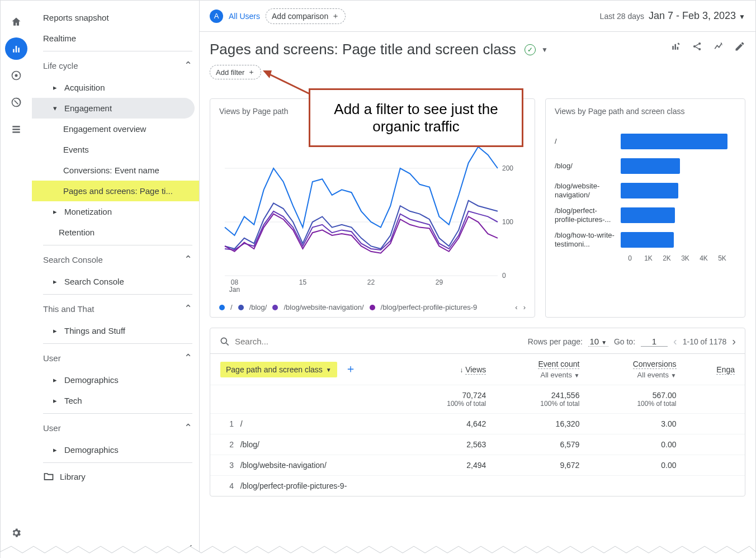  Describe the element at coordinates (654, 342) in the screenshot. I see `goto-input` at that location.